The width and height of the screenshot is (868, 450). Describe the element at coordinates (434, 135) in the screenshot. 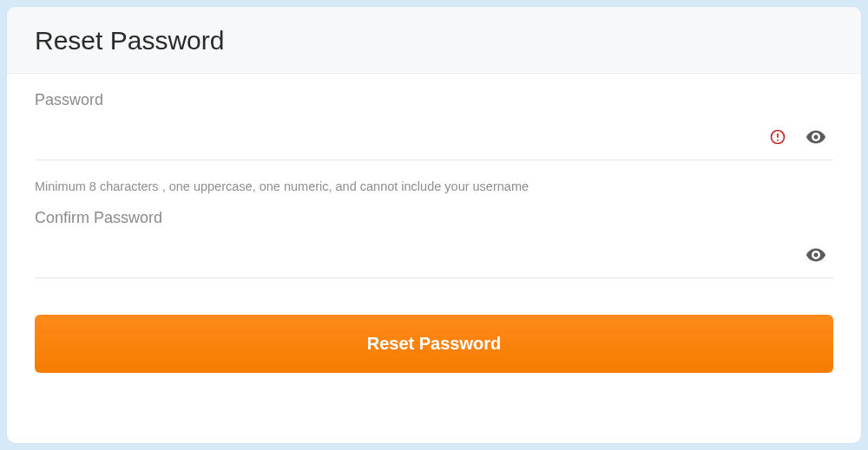

I see `password-input-row` at that location.